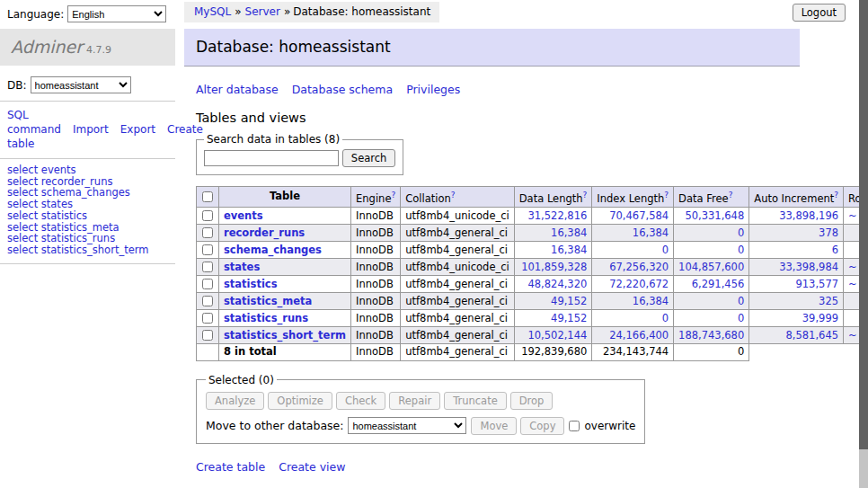 The width and height of the screenshot is (868, 488). Describe the element at coordinates (208, 197) in the screenshot. I see `select-all-checkbox` at that location.